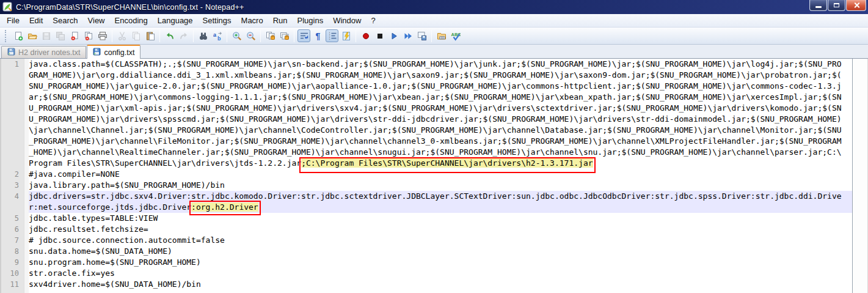  What do you see at coordinates (203, 35) in the screenshot?
I see `find-icon` at bounding box center [203, 35].